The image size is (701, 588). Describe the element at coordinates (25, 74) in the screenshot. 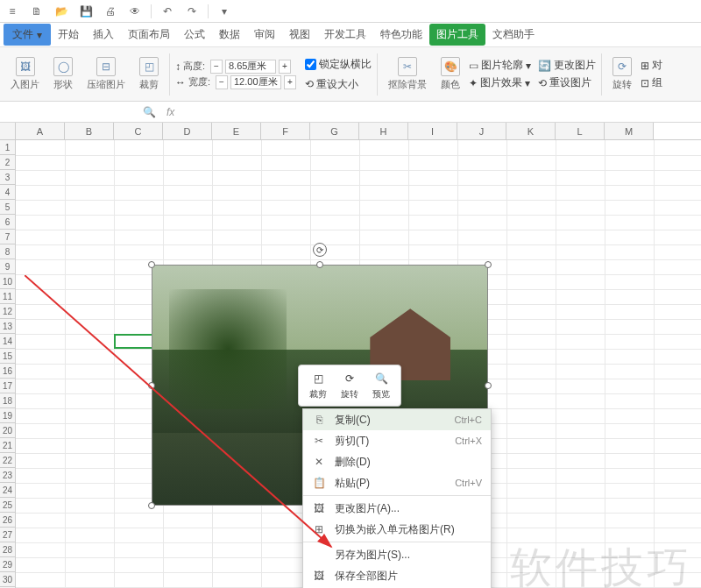

I see `insert-picture-group: 🖼入图片` at that location.